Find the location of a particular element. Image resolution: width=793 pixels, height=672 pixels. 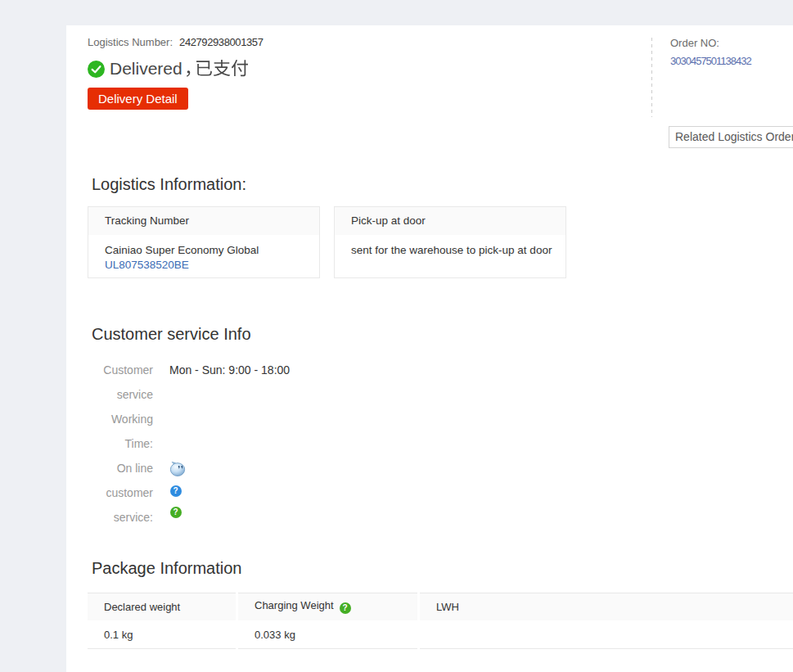

package-table: Declared weight Charging Weight? LWH 0.1… is located at coordinates (439, 620).